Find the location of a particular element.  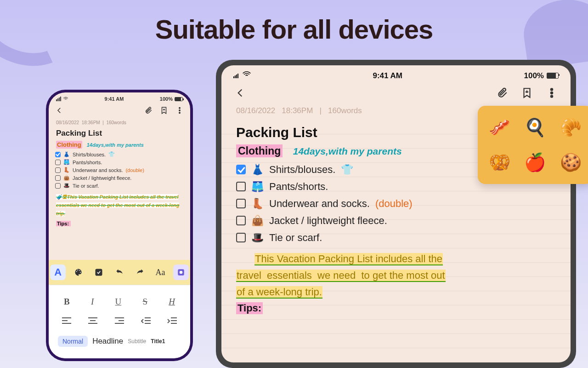

phone-app-bar is located at coordinates (119, 111).